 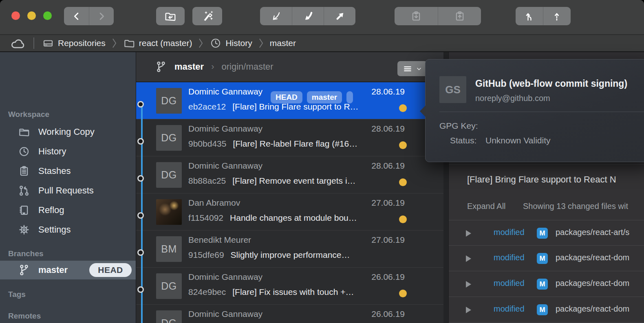 I want to click on commit-message: [Flare] Remove event targets i…, so click(x=294, y=181).